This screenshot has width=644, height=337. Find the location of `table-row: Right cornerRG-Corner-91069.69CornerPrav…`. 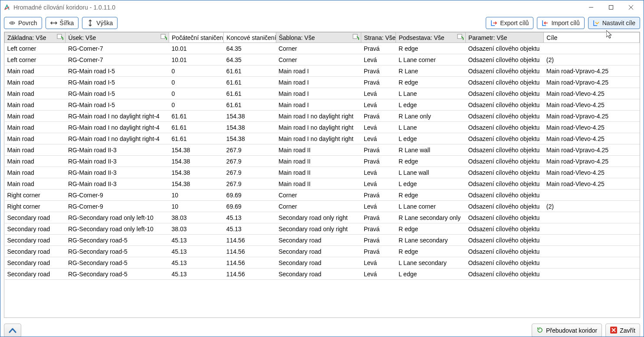

table-row: Right cornerRG-Corner-91069.69CornerPrav… is located at coordinates (322, 195).